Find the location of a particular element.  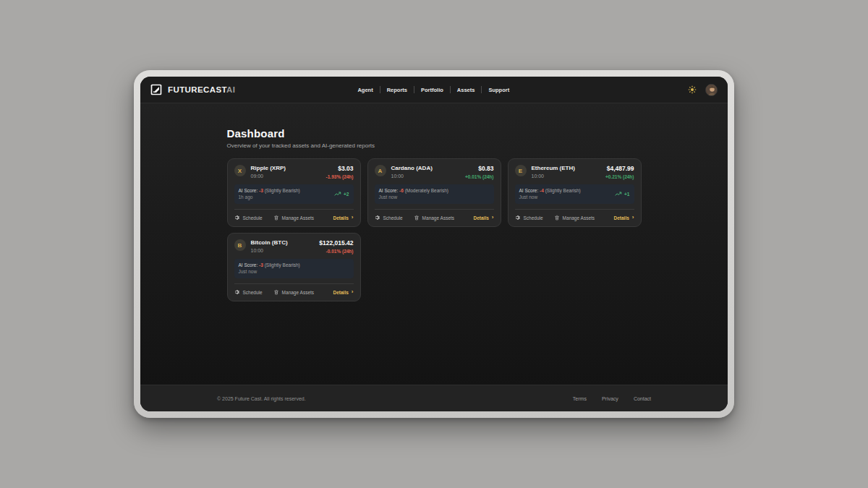

nav-item-support: Support is located at coordinates (499, 90).